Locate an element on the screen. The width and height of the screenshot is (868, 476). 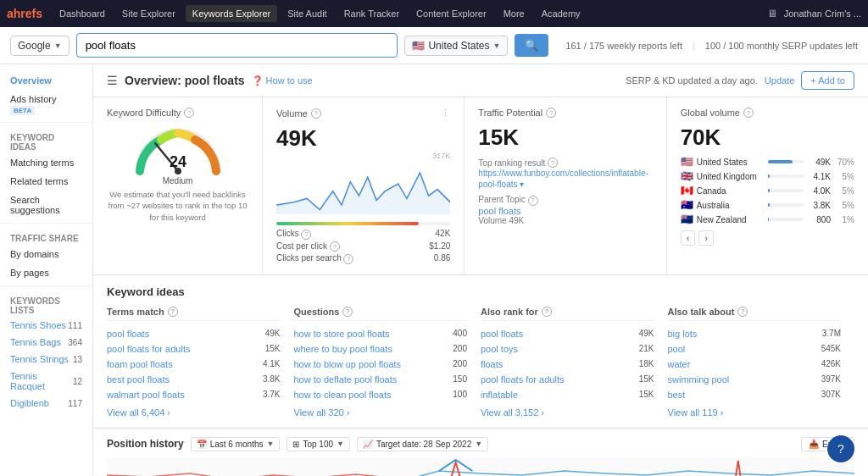
list-label: Digiblenb is located at coordinates (30, 403).